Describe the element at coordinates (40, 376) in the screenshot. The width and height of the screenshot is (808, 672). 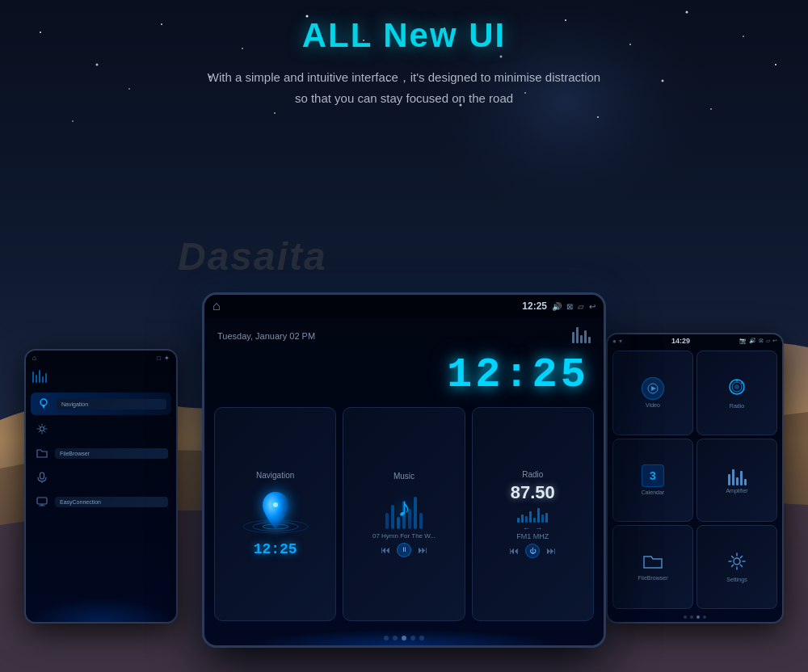
I see `eq-bars-left` at that location.